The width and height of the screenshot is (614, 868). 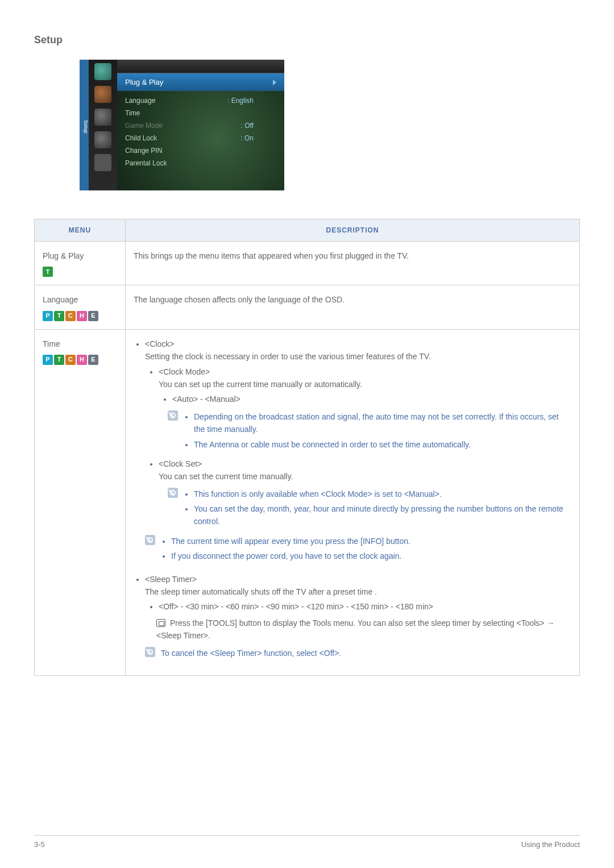 What do you see at coordinates (258, 138) in the screenshot?
I see `tv-row-value: : On` at bounding box center [258, 138].